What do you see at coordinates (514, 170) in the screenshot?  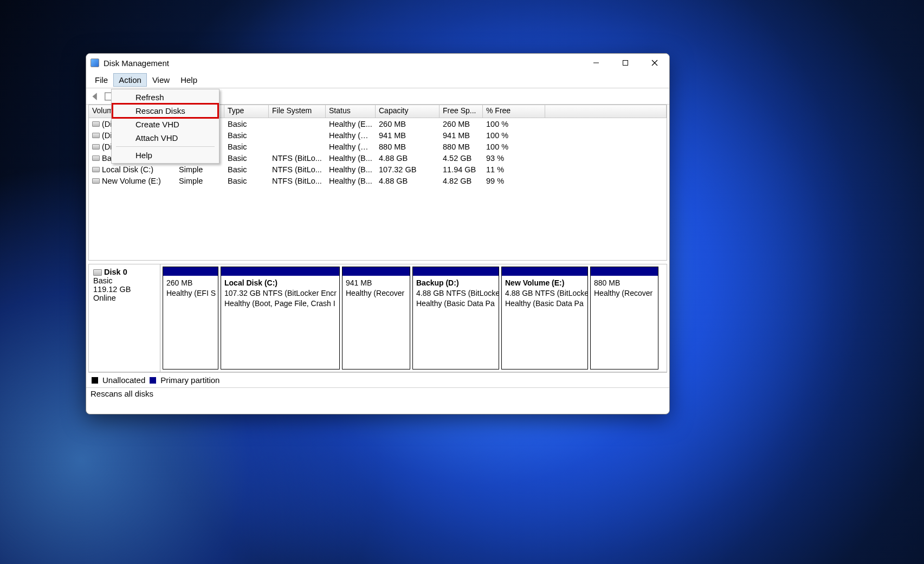 I see `volume-pct: 11 %` at bounding box center [514, 170].